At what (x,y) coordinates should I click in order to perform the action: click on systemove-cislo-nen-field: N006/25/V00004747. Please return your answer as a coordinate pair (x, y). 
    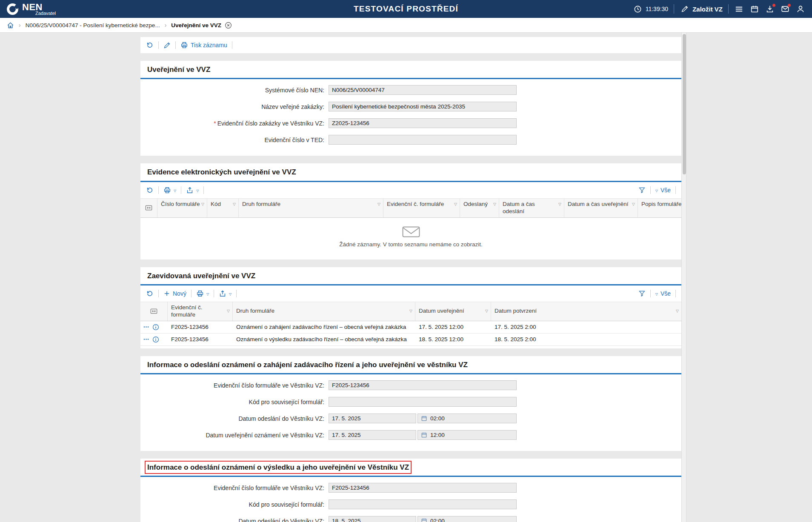
    Looking at the image, I should click on (423, 90).